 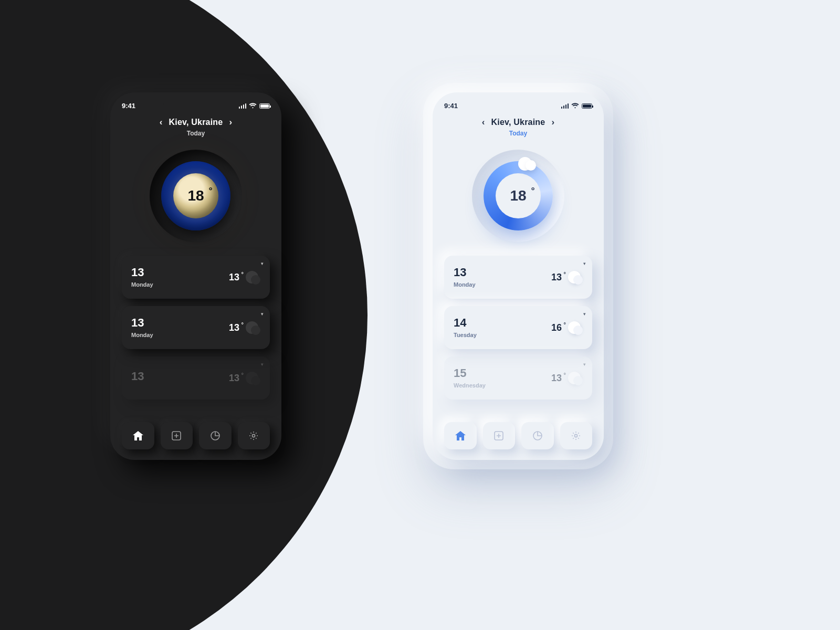 I want to click on phone-light: 9:41 ‹ Kiev, Ukraine › Today 18° ▾ 13 Mo…, so click(x=518, y=276).